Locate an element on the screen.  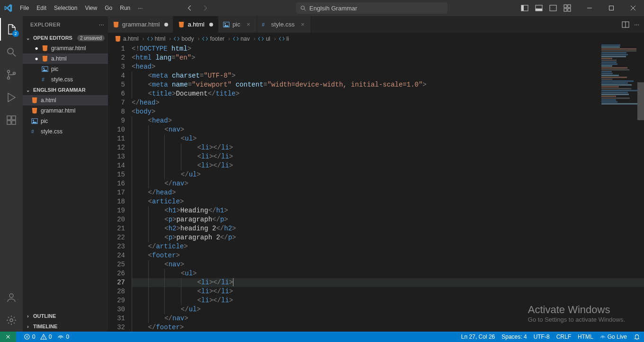
status-errors: 0 0 is located at coordinates (38, 337).